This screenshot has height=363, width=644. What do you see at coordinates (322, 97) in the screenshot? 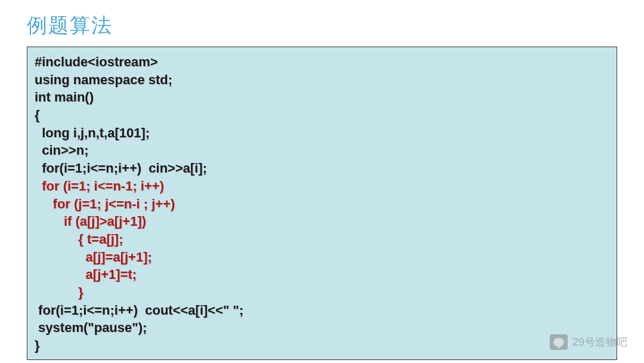
I see `code-line: int main()` at bounding box center [322, 97].